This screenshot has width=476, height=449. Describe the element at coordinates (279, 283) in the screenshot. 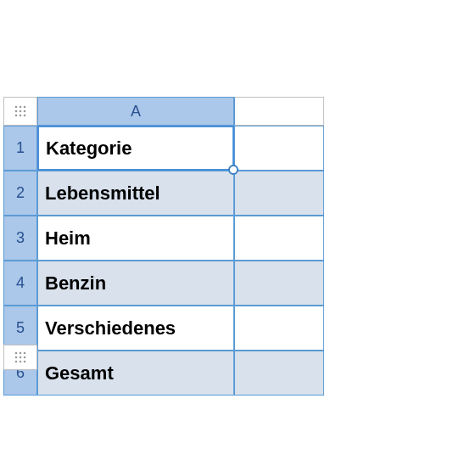

I see `cell-b4` at that location.